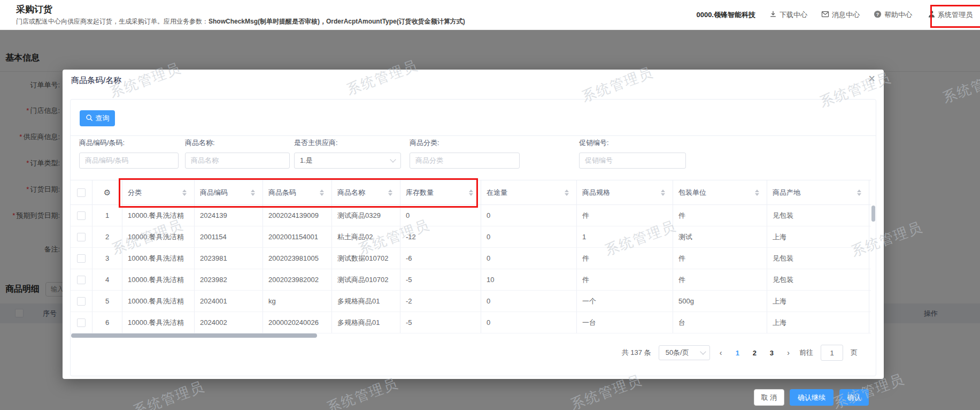  Describe the element at coordinates (348, 143) in the screenshot. I see `filter-label: 是否主供应商:` at that location.